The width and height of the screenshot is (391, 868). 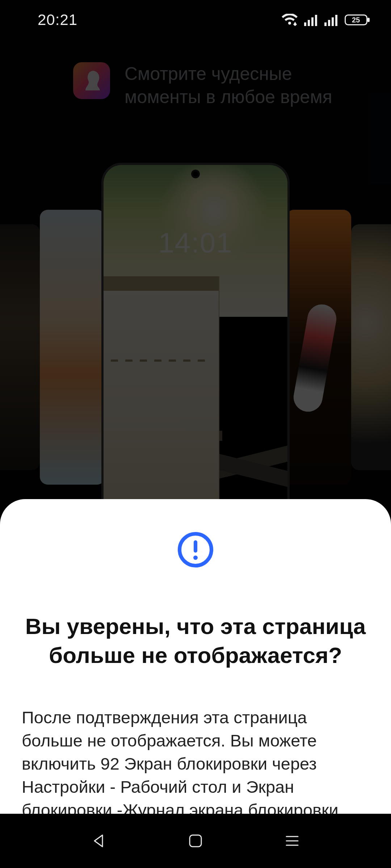 What do you see at coordinates (196, 174) in the screenshot?
I see `phone-notch` at bounding box center [196, 174].